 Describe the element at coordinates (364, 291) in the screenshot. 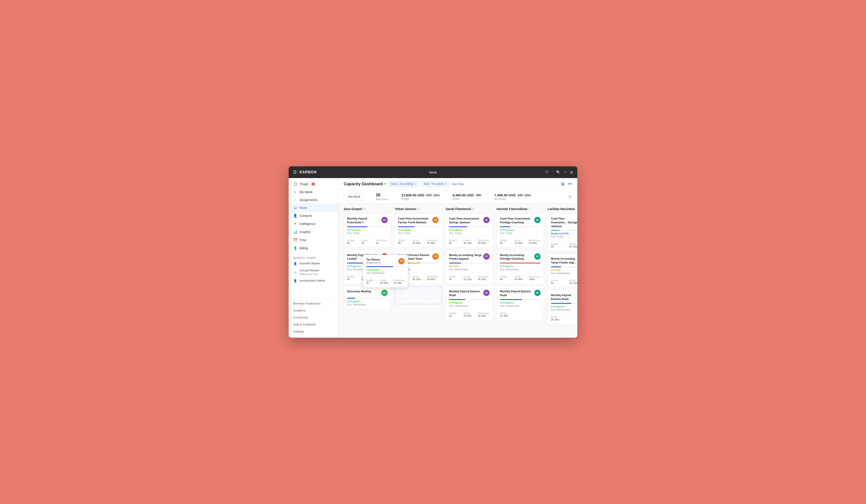

I see `card-title: Discovery Meeting` at that location.